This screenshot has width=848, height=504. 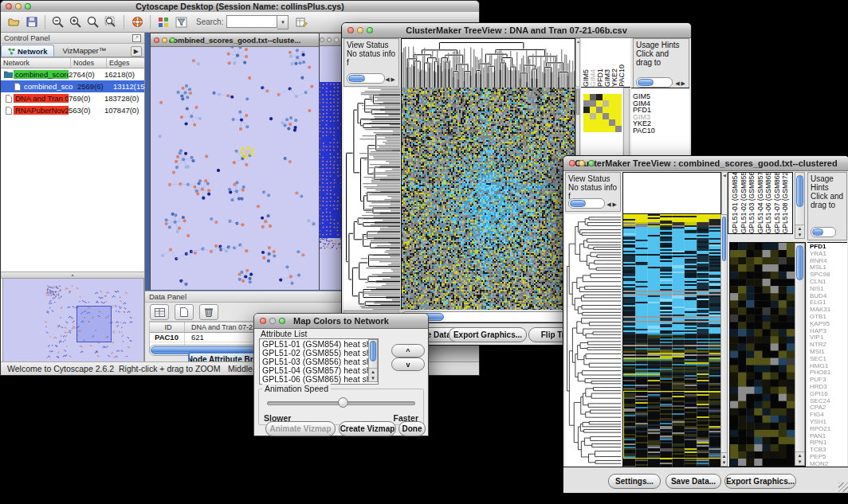 What do you see at coordinates (768, 202) in the screenshot?
I see `column-label: GPL51-06 (GSM865)` at bounding box center [768, 202].